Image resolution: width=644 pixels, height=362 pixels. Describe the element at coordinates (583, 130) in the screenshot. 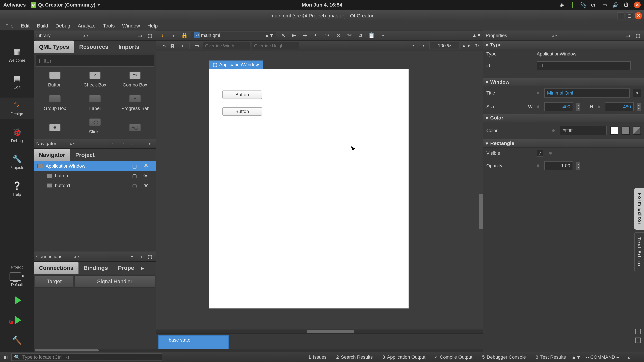

I see `color-input` at that location.